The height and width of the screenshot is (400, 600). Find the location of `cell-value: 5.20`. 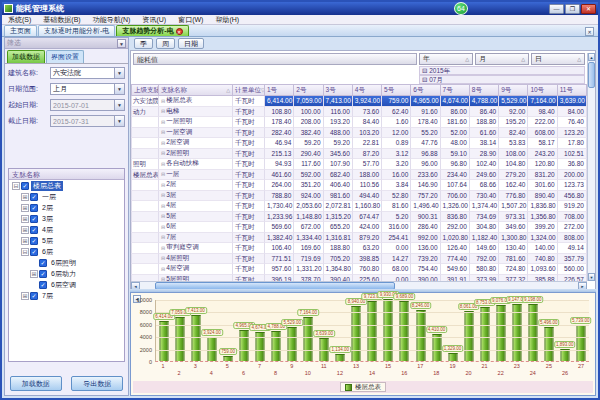

cell-value: 5.20 is located at coordinates (396, 218).